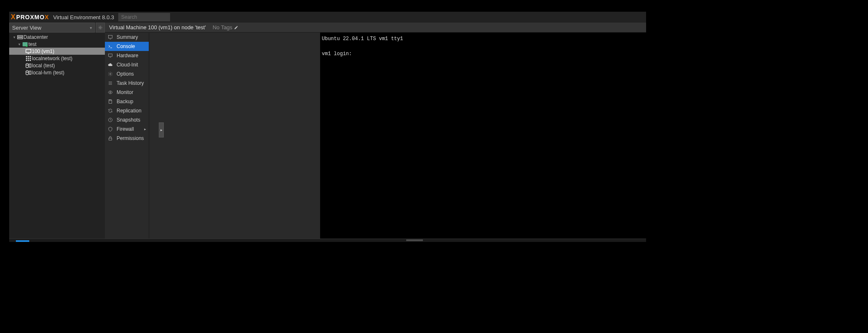  I want to click on nav-label: Monitor, so click(125, 92).